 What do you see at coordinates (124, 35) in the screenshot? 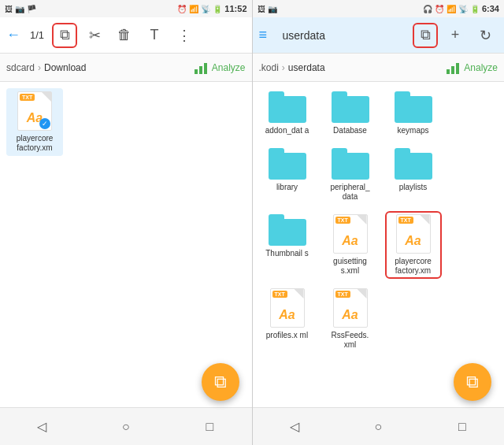
I see `left-delete-button: 🗑` at bounding box center [124, 35].